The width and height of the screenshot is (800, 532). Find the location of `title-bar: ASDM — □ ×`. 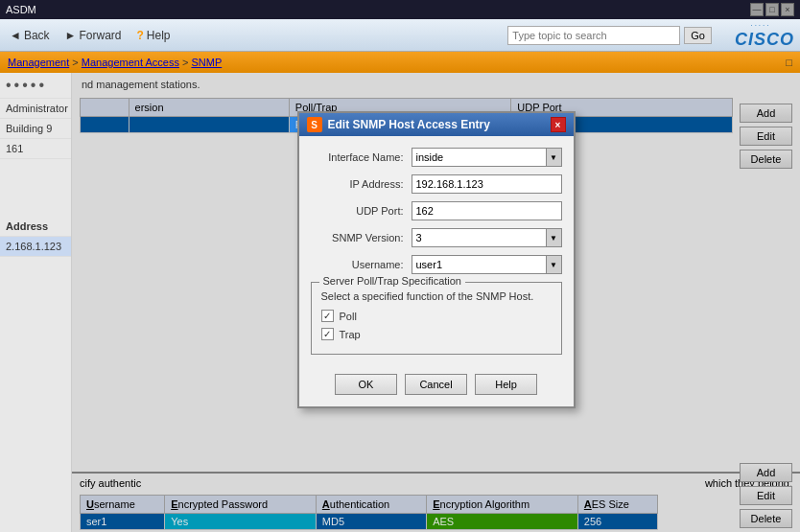

title-bar: ASDM — □ × is located at coordinates (400, 10).